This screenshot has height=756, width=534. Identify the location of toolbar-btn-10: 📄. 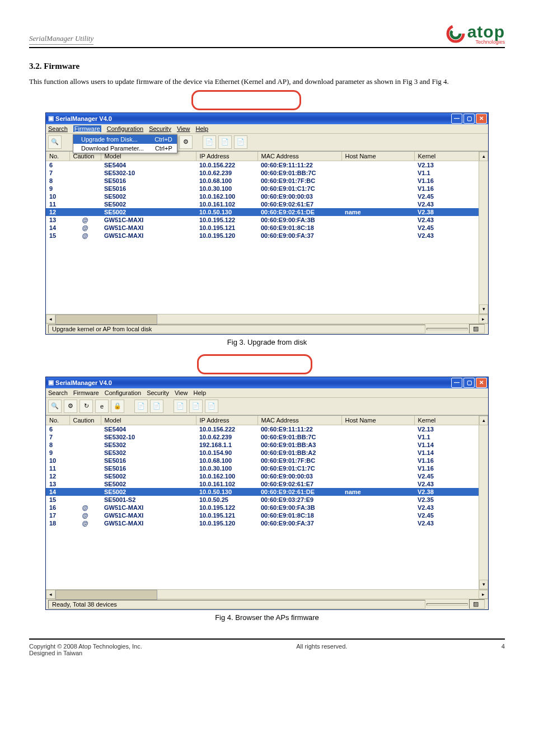
(212, 406).